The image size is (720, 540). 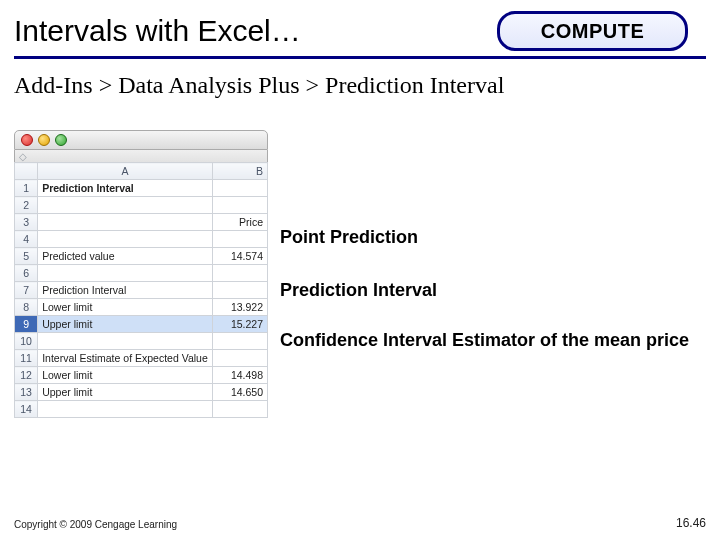 I want to click on cell-b: 14.574, so click(x=240, y=256).